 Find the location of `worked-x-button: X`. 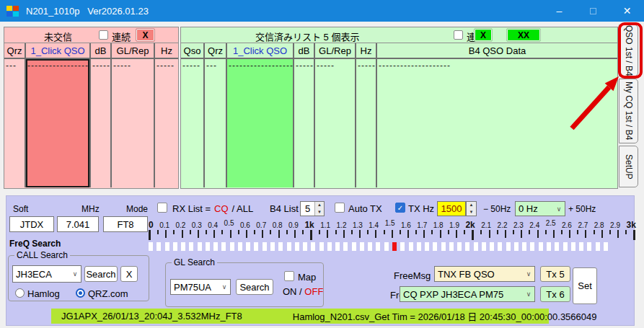

worked-x-button: X is located at coordinates (483, 35).